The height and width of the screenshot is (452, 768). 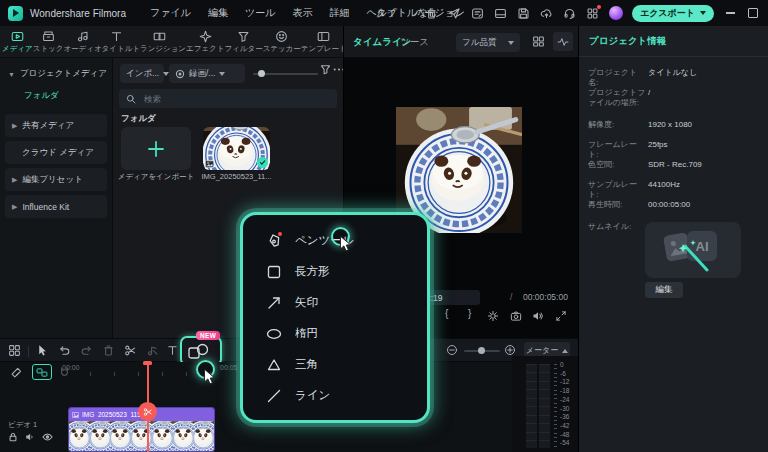 What do you see at coordinates (118, 42) in the screenshot?
I see `tab-title: タイトル` at bounding box center [118, 42].